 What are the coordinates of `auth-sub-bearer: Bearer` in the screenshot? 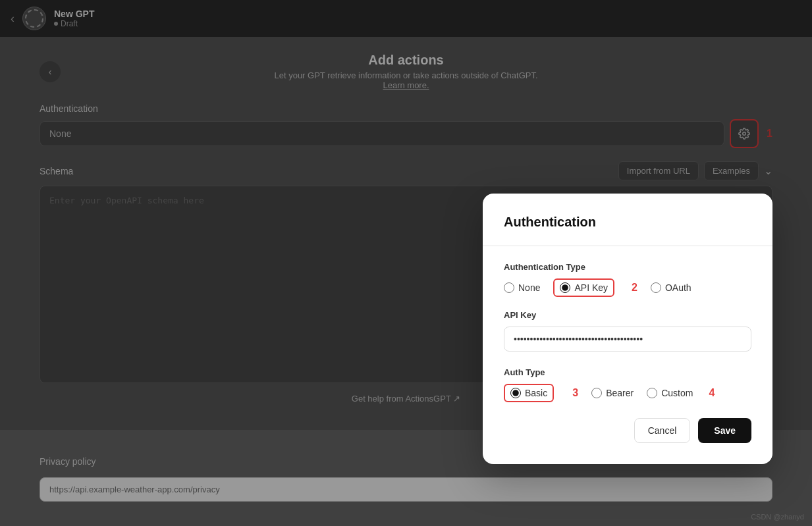 It's located at (612, 393).